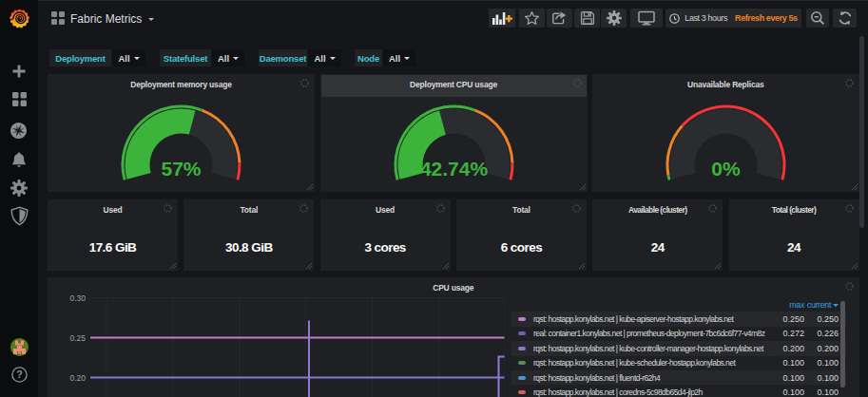 This screenshot has width=868, height=397. Describe the element at coordinates (78, 378) in the screenshot. I see `svg-text: 0.20` at that location.